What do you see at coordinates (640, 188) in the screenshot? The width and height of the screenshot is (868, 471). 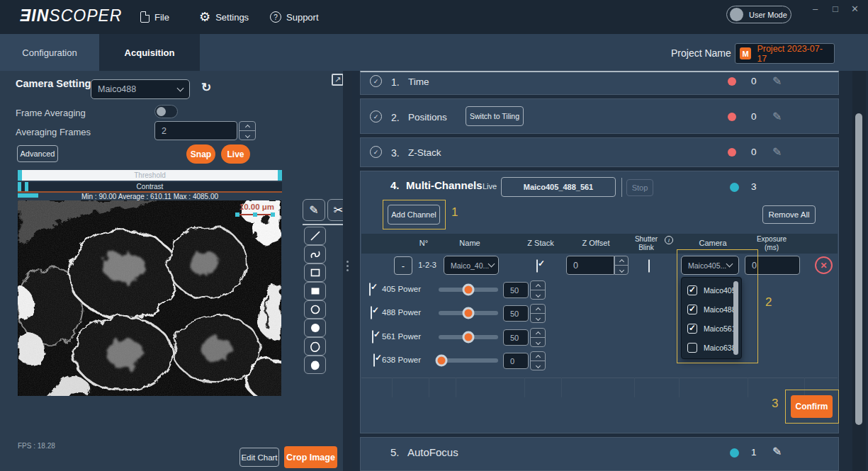 I see `stop-button: Stop` at bounding box center [640, 188].